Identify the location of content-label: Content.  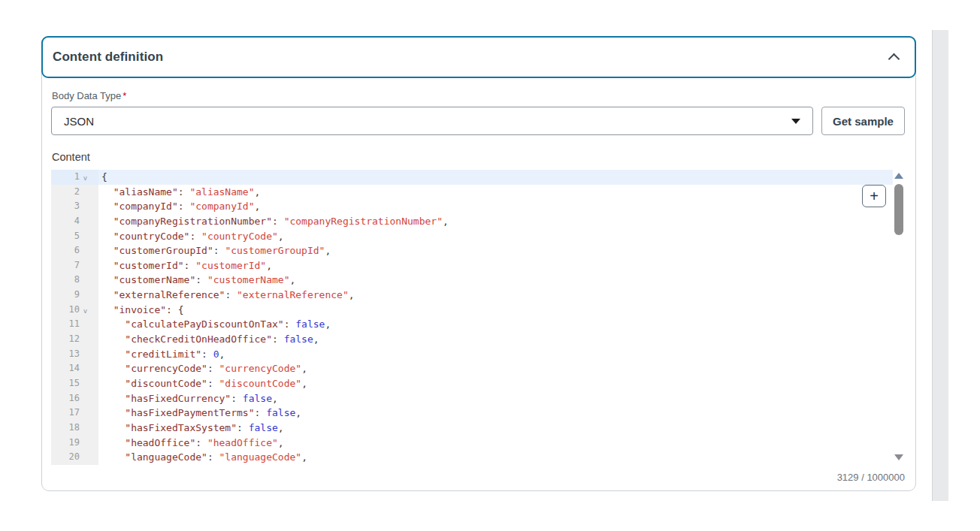
(71, 157).